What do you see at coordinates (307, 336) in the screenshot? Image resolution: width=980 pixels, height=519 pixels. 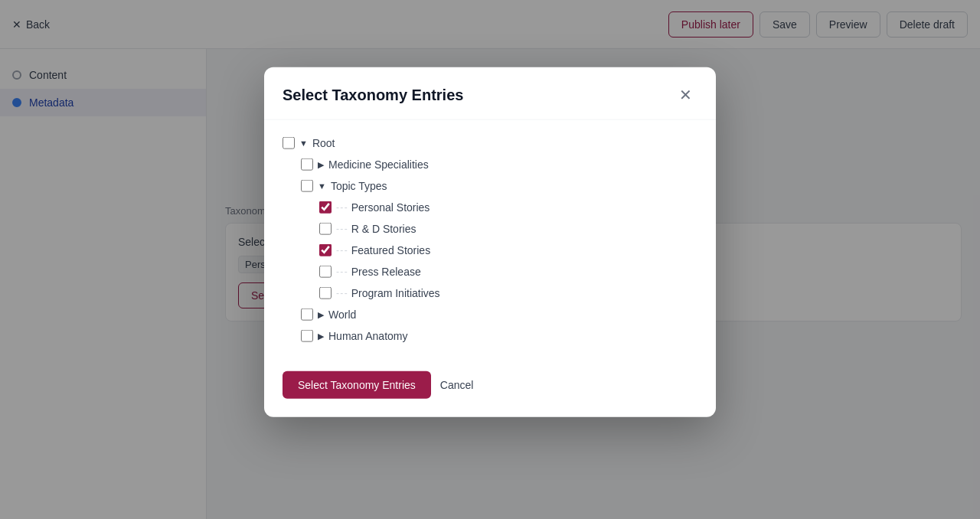 I see `checkbox-human-anatomy` at bounding box center [307, 336].